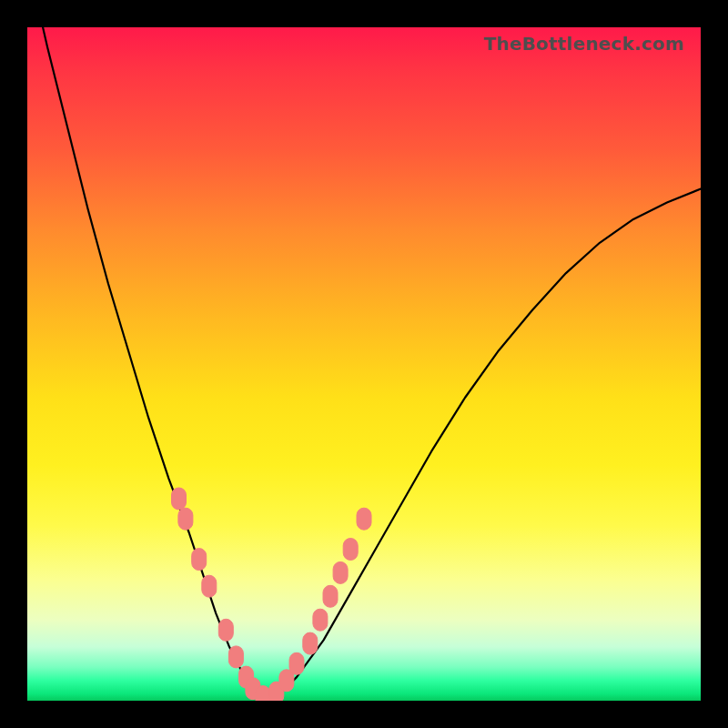 The width and height of the screenshot is (728, 728). What do you see at coordinates (222, 594) in the screenshot?
I see `left-branch-markers` at bounding box center [222, 594].